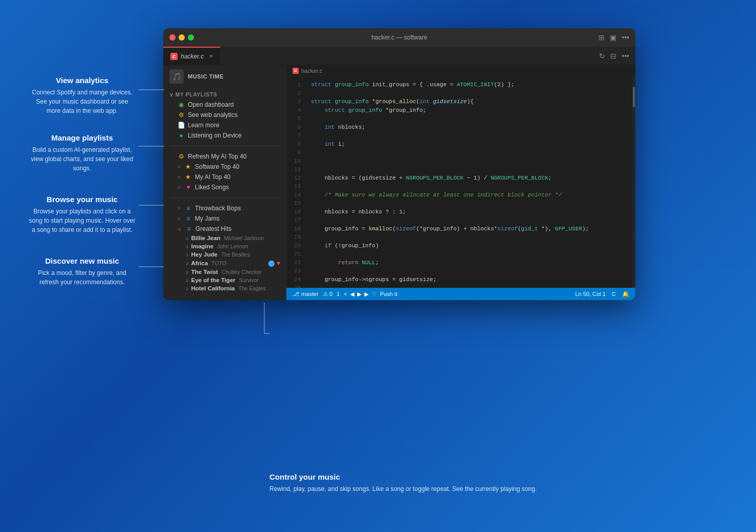 The image size is (756, 532). Describe the element at coordinates (345, 294) in the screenshot. I see `status-left: ⎇ master ⚠ 0 1 < ◀ ▶ ▶ ♡ Push it` at that location.